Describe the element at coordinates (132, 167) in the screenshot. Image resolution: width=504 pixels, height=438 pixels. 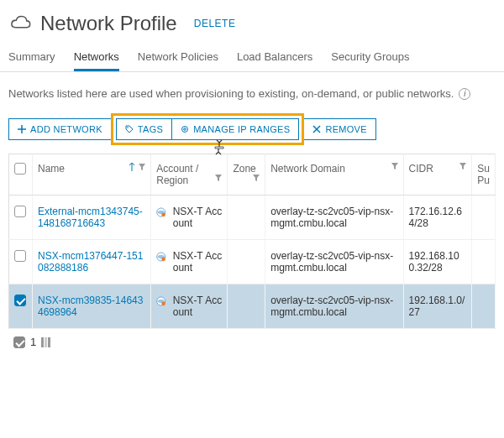
I see `sort-asc-icon` at that location.